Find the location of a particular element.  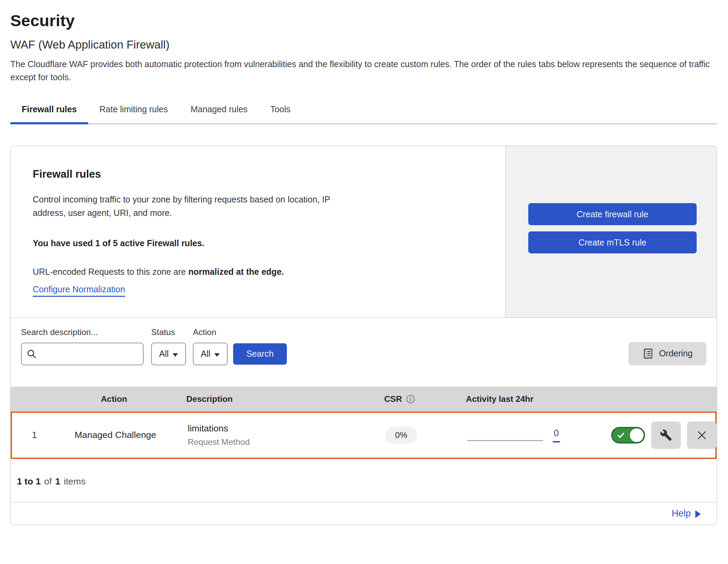

items-of: of is located at coordinates (48, 481).